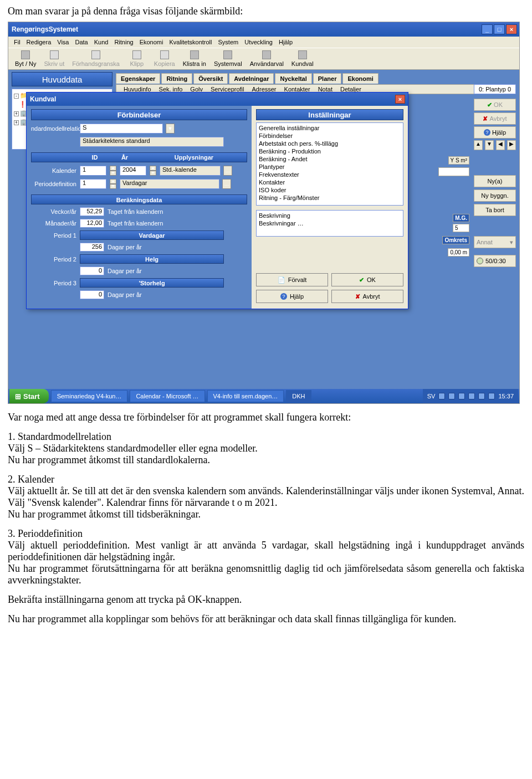 The image size is (532, 779). Describe the element at coordinates (63, 42) in the screenshot. I see `menu-item: Visa` at that location.